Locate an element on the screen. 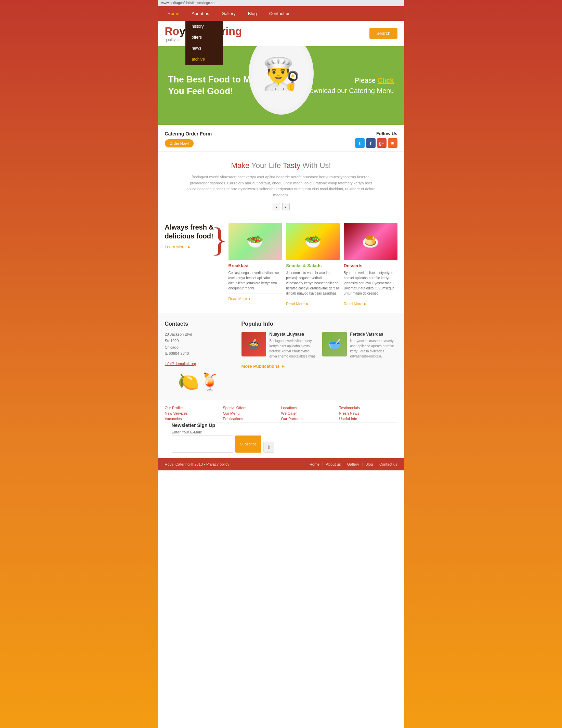  tagline-heading: Make Your Life Tasty With Us! is located at coordinates (281, 166).